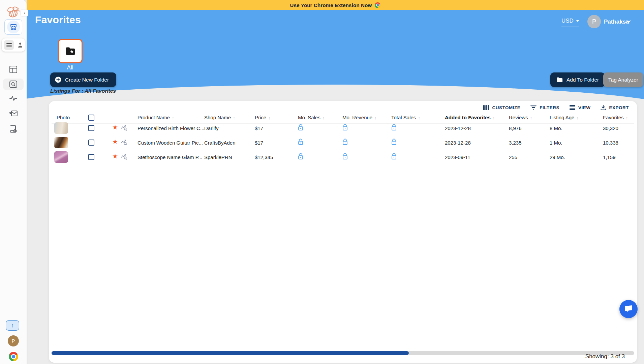  Describe the element at coordinates (458, 157) in the screenshot. I see `added-to-favorites: 2023-09-11` at that location.